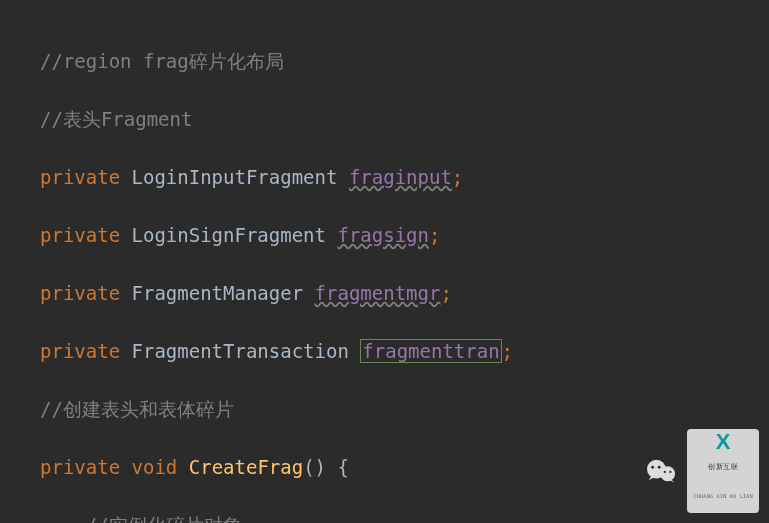  I want to click on comment: //创建表头和表体碎片, so click(137, 409).